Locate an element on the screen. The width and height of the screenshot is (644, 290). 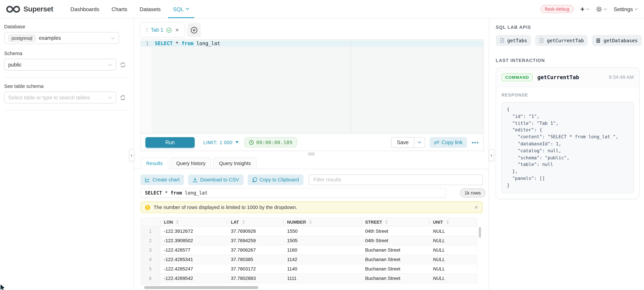
api-panel-title: SQL LAB APIS is located at coordinates (568, 27).